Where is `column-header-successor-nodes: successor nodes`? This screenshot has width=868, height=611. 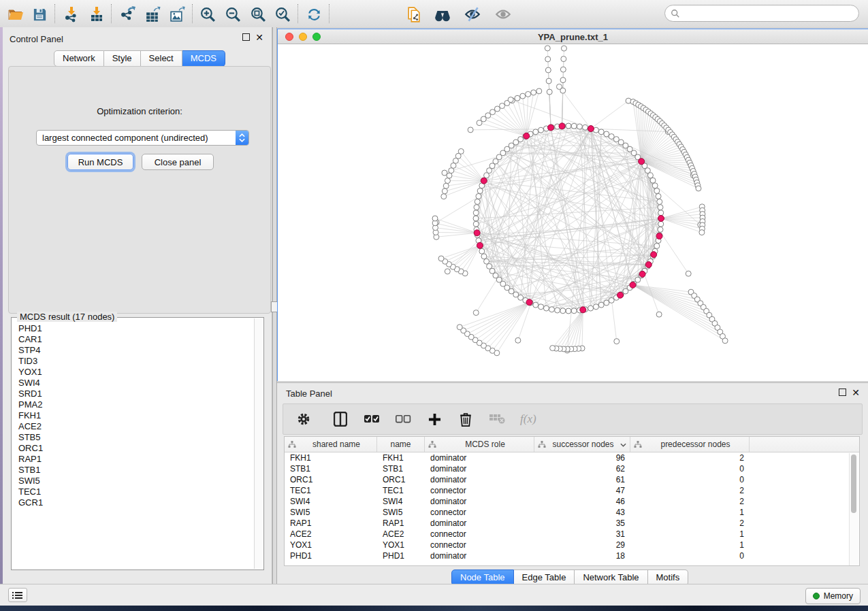 column-header-successor-nodes: successor nodes is located at coordinates (583, 444).